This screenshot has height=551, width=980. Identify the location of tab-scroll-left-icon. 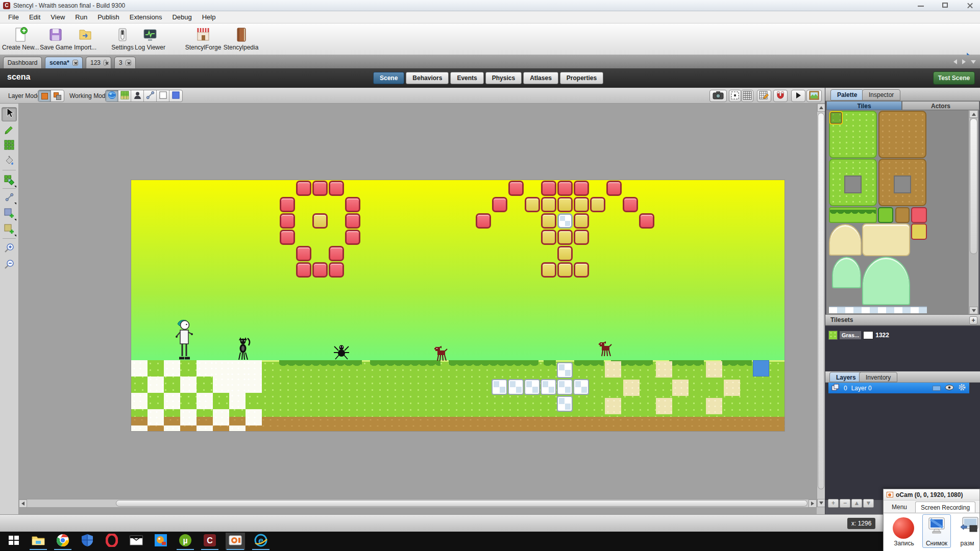
(955, 62).